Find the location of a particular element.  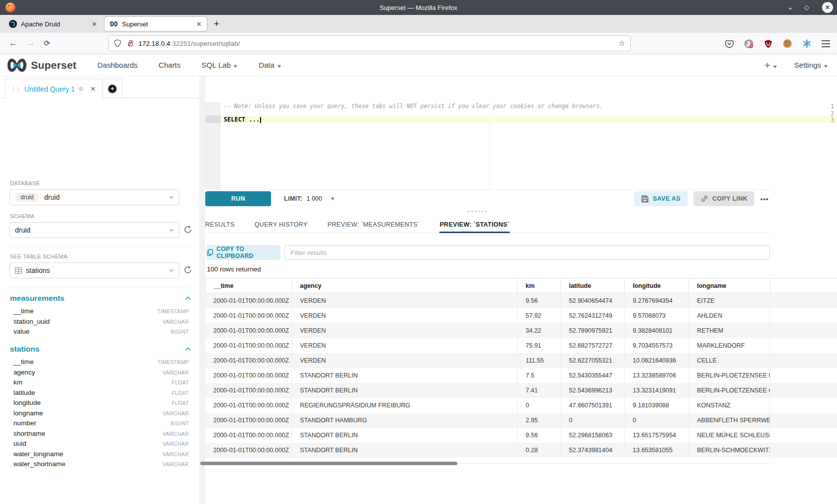

hamburger-menu-icon is located at coordinates (826, 44).